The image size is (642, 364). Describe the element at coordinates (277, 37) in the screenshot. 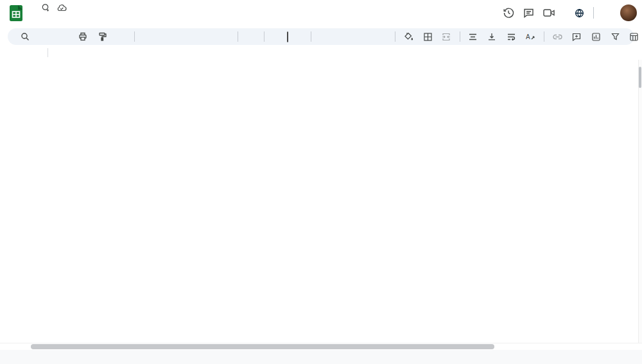

I see `decrease-font-size-icon` at that location.